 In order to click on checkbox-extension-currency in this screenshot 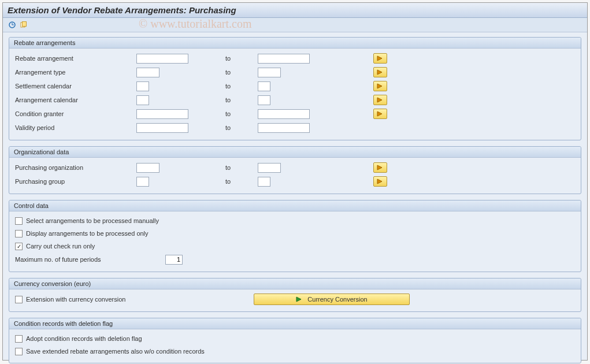, I will do `click(18, 299)`.